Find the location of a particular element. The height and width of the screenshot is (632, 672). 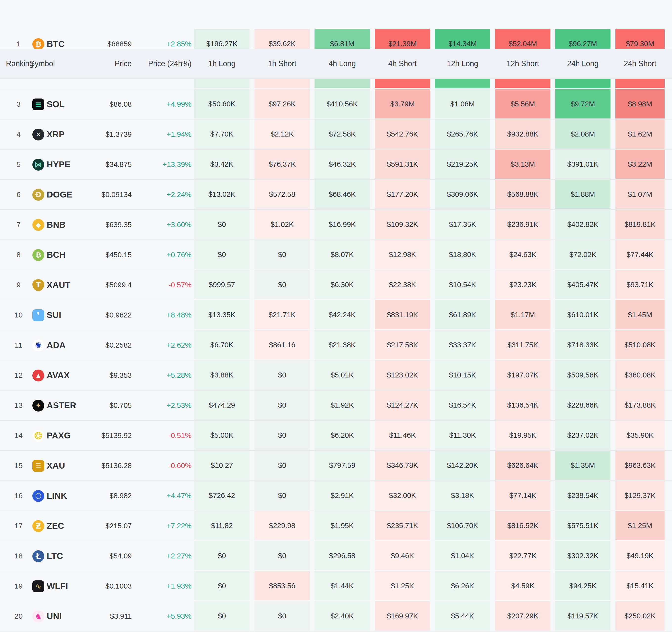

uni-coin-icon: ♞ is located at coordinates (39, 616).